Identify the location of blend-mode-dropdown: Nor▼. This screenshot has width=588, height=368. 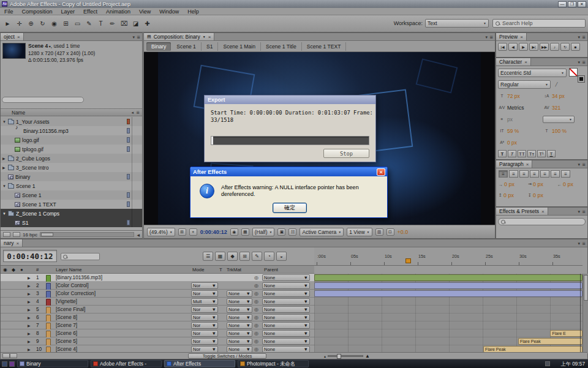
(205, 333).